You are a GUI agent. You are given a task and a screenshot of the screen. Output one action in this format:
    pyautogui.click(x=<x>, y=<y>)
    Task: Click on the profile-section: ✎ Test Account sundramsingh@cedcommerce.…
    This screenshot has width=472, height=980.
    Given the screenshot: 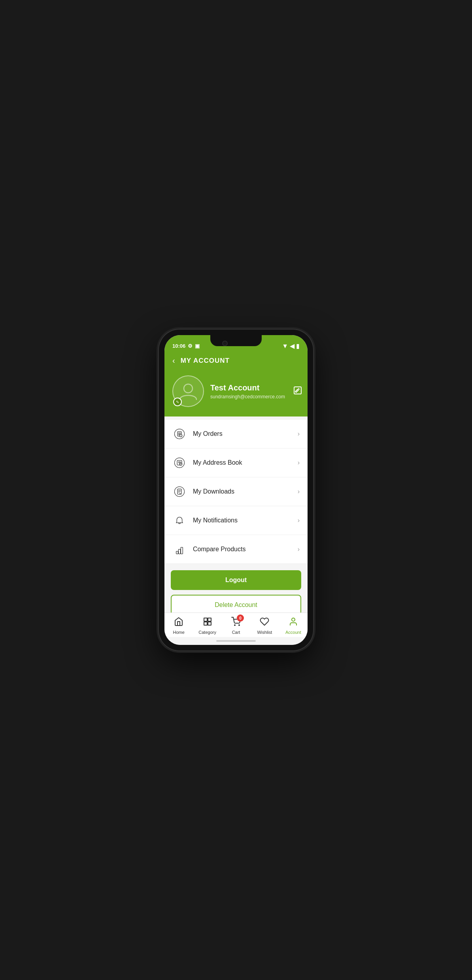 What is the action you would take?
    pyautogui.click(x=236, y=394)
    